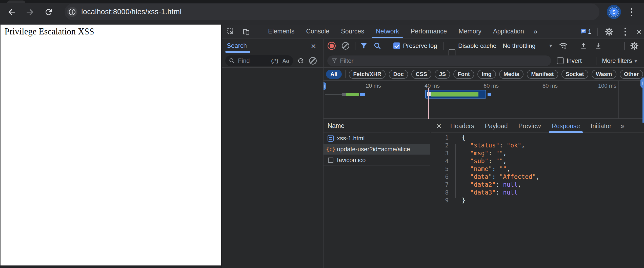 The image size is (644, 268). Describe the element at coordinates (16, 2) in the screenshot. I see `browser-tab` at that location.